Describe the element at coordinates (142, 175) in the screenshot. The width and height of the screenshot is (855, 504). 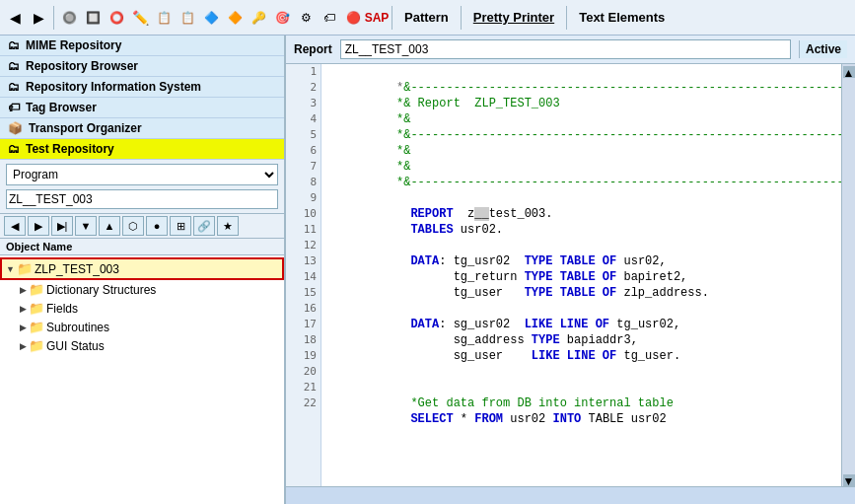
I see `program-select-row: Program Class Function Group Include` at that location.